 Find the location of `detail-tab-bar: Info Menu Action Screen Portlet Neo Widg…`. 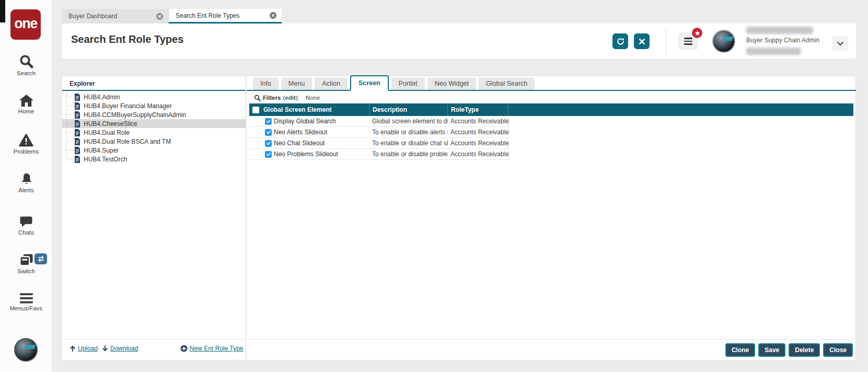

detail-tab-bar: Info Menu Action Screen Portlet Neo Widg… is located at coordinates (551, 84).